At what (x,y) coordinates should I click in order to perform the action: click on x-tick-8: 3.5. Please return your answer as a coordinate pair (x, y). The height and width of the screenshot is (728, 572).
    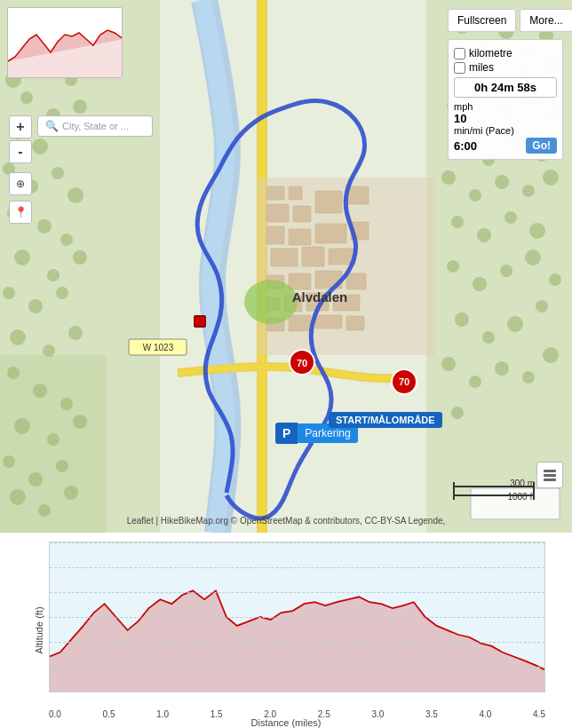
    Looking at the image, I should click on (432, 714).